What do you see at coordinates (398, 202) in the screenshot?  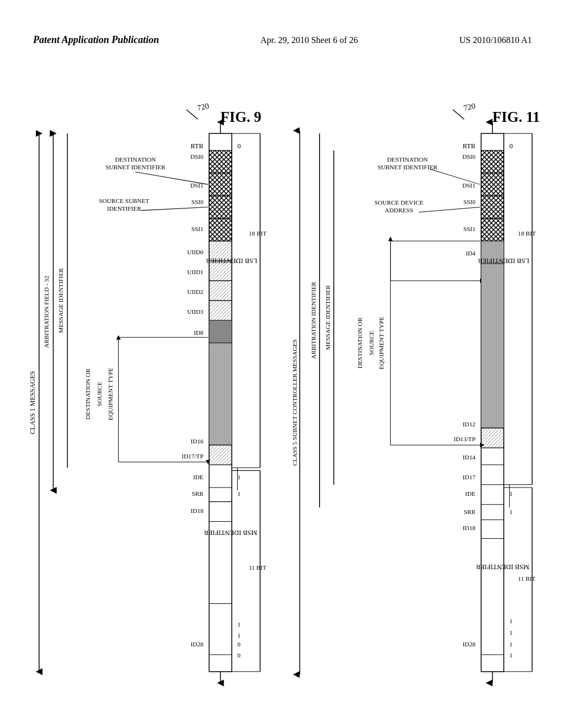 I see `svg-text: SOURCE DEVICE` at bounding box center [398, 202].